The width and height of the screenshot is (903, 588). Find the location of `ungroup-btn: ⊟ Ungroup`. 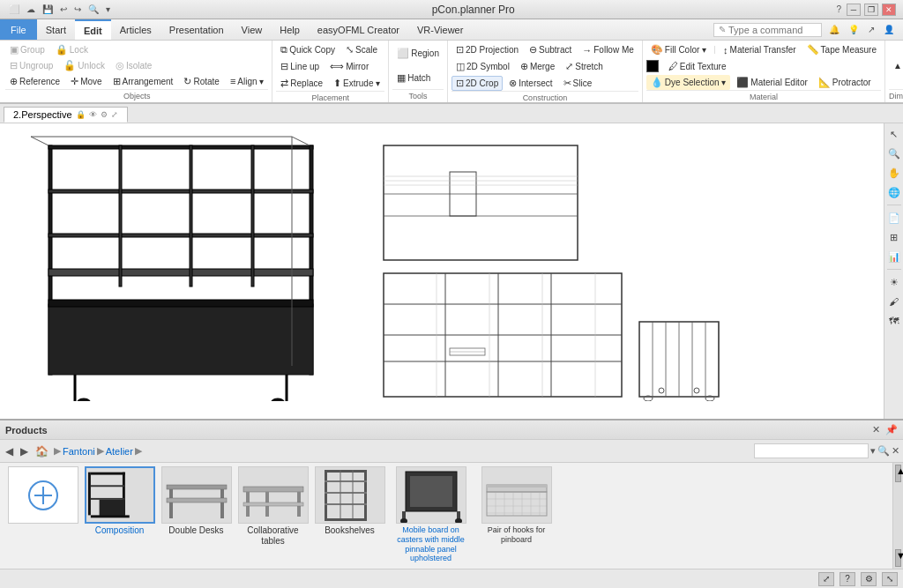

ungroup-btn: ⊟ Ungroup is located at coordinates (32, 65).